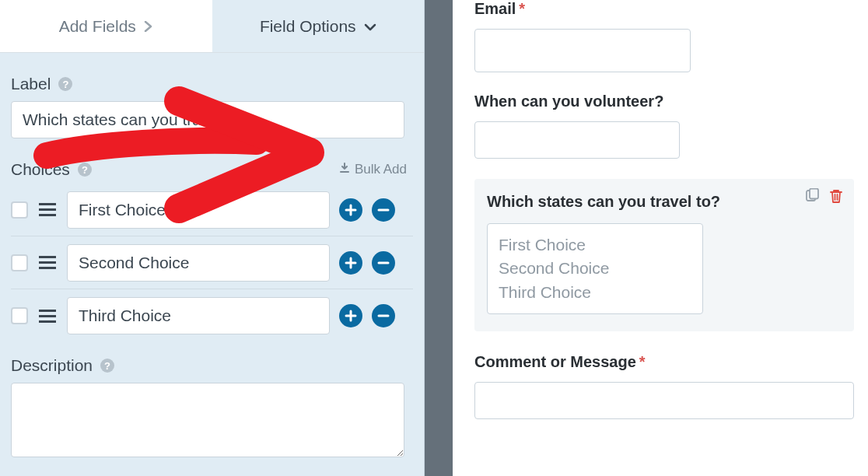 Image resolution: width=868 pixels, height=476 pixels. Describe the element at coordinates (40, 170) in the screenshot. I see `choices-title: Choices` at that location.